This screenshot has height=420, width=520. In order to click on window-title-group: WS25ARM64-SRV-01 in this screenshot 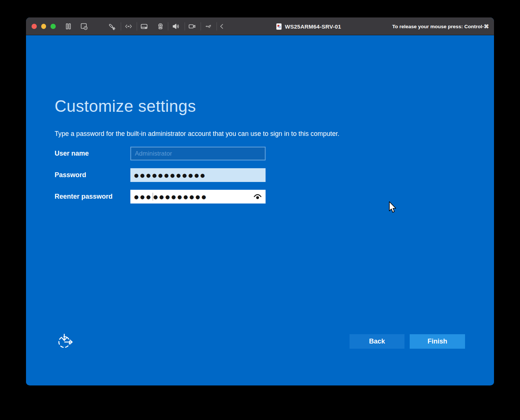, I will do `click(309, 26)`.